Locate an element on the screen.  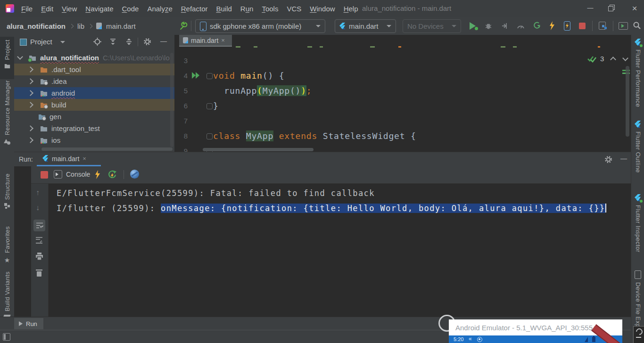
prev-problem-icon is located at coordinates (613, 59).